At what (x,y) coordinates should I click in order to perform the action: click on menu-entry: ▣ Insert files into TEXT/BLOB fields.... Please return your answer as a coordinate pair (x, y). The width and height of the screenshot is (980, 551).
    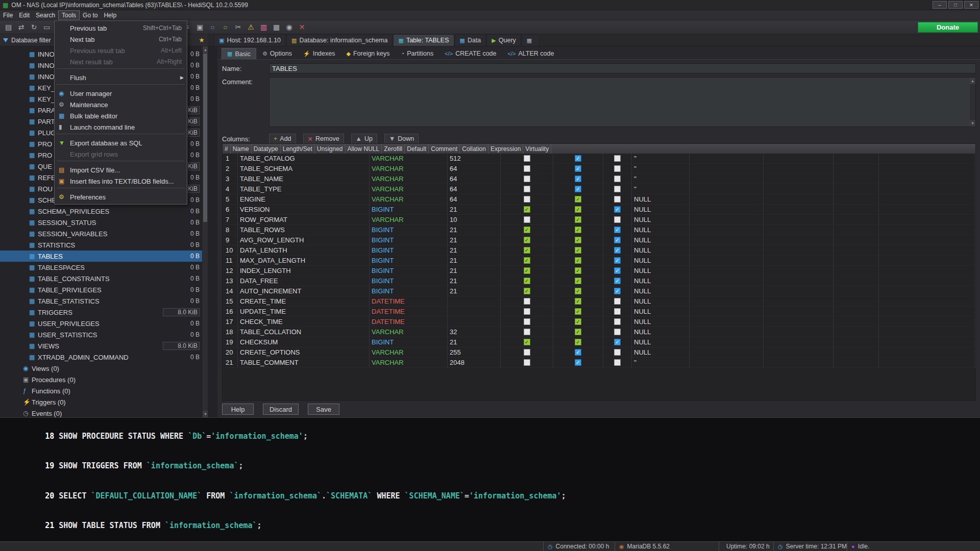
    Looking at the image, I should click on (120, 181).